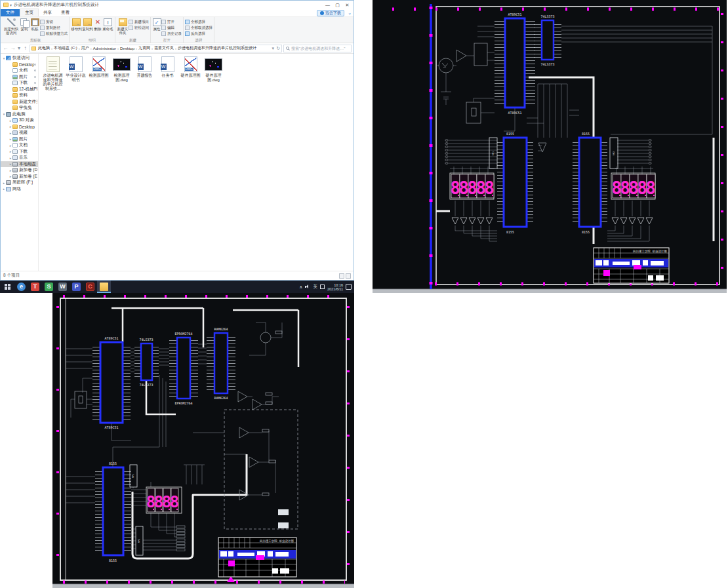 This screenshot has width=728, height=588. I want to click on seven-segment-display-left: 8 8 8 8 8, so click(472, 186).